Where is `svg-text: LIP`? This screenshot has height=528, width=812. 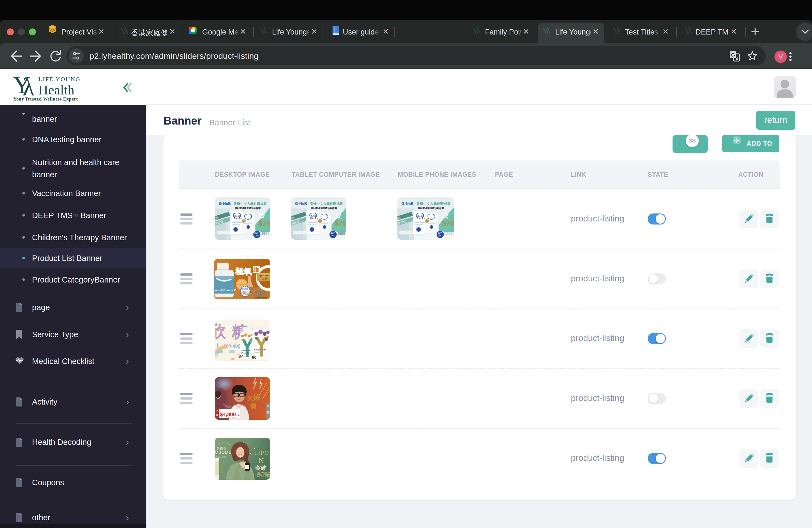
svg-text: LIP is located at coordinates (259, 447).